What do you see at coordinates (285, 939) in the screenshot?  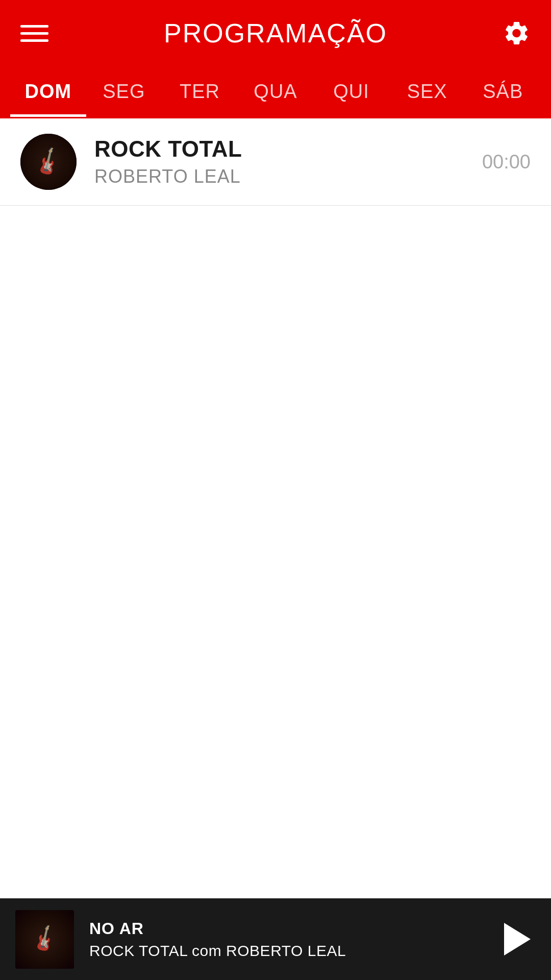 I see `player-info: NO AR ROCK TOTAL com ROBERTO LEAL` at bounding box center [285, 939].